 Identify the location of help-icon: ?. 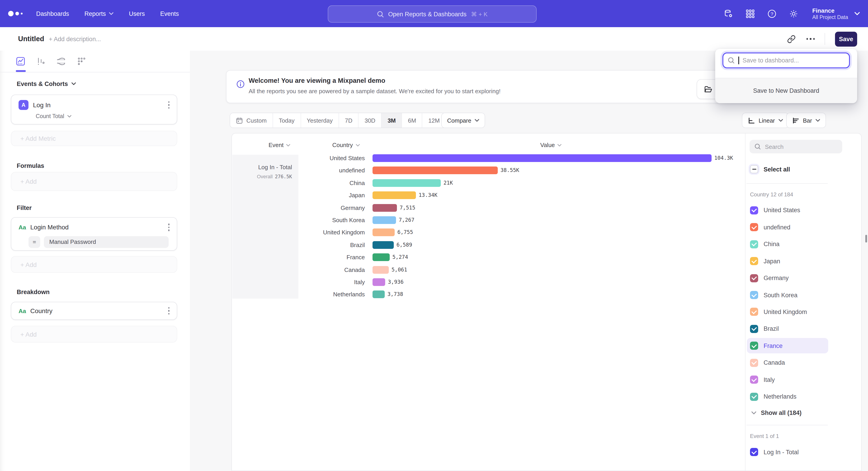
(772, 13).